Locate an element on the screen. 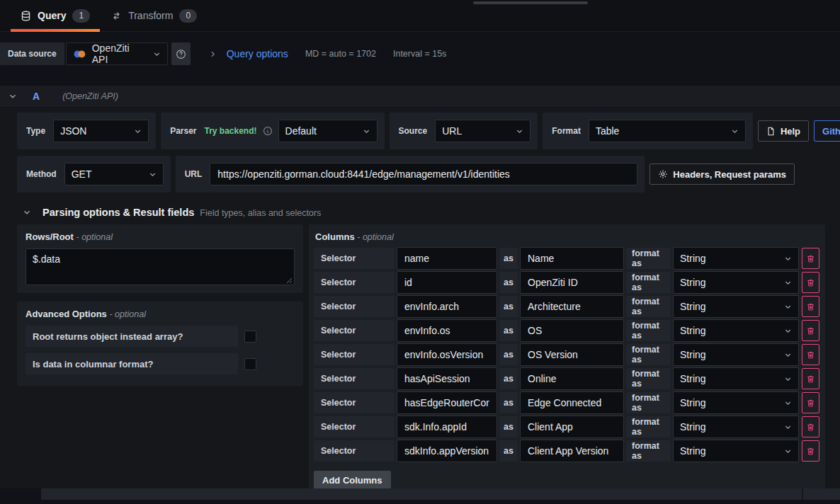 The image size is (840, 504). chevron-right-icon is located at coordinates (212, 54).